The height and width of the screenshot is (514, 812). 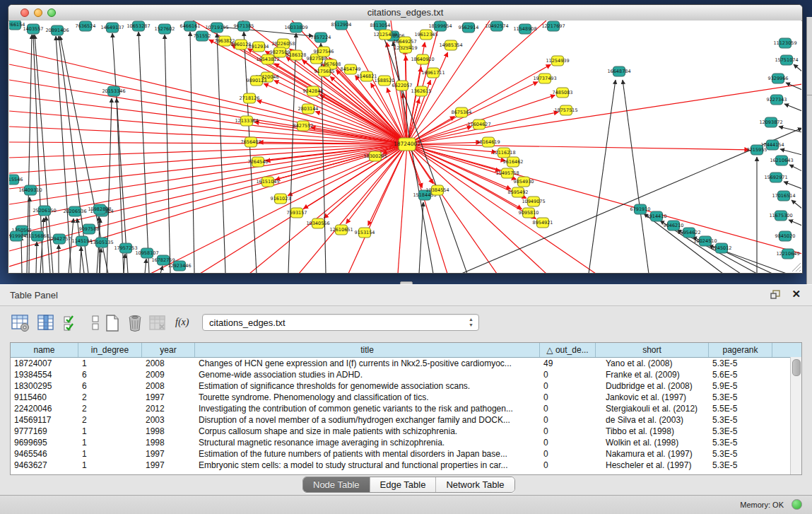 What do you see at coordinates (796, 368) in the screenshot?
I see `scrollbar-thumb` at bounding box center [796, 368].